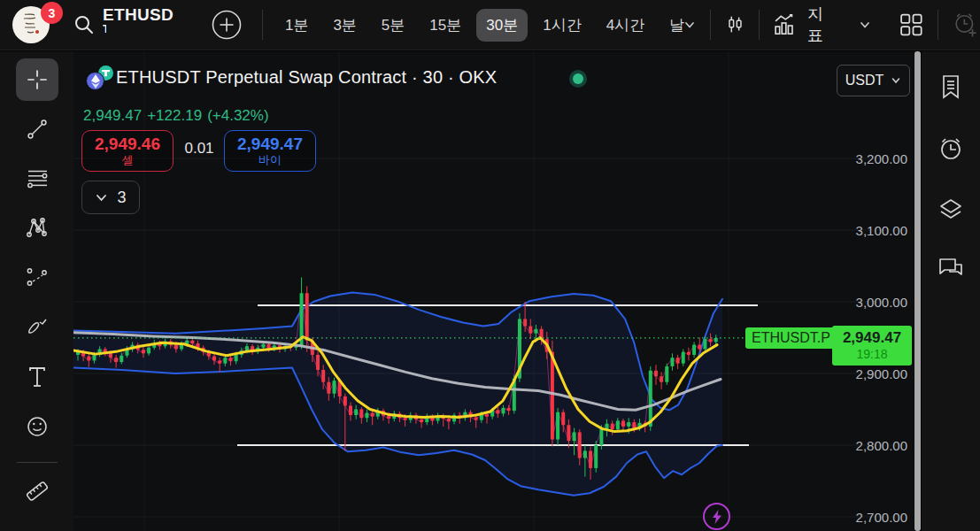 This screenshot has width=980, height=531. Describe the element at coordinates (96, 81) in the screenshot. I see `eth-logo-icon` at that location.